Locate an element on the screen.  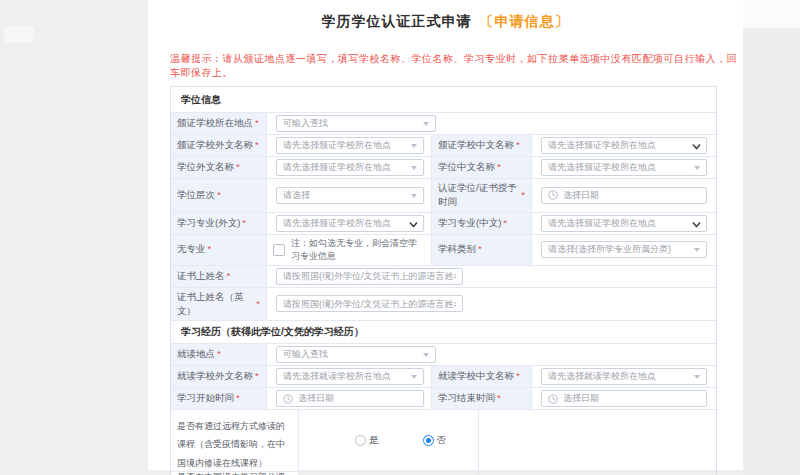
no-major-checkbox is located at coordinates (279, 250).